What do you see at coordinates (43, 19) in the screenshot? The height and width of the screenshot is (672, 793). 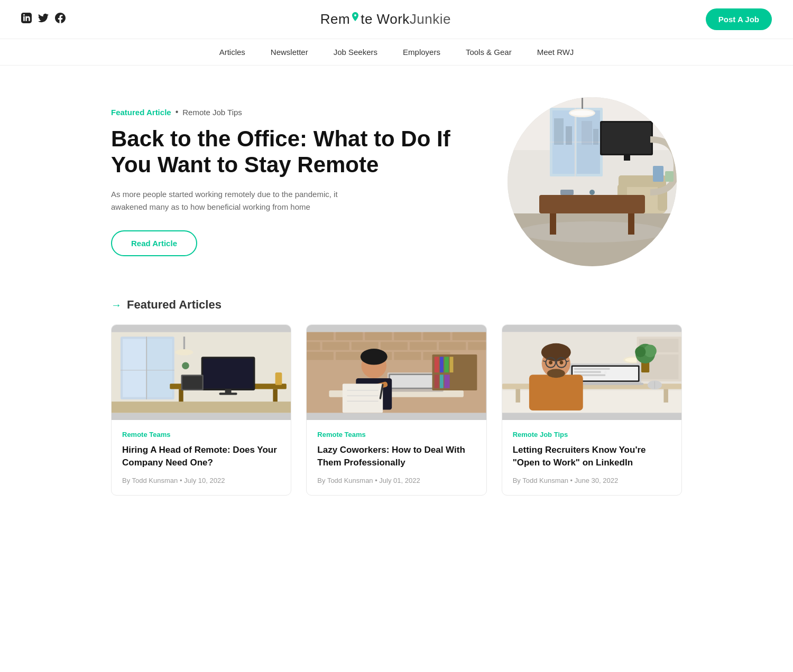 I see `social-icons` at bounding box center [43, 19].